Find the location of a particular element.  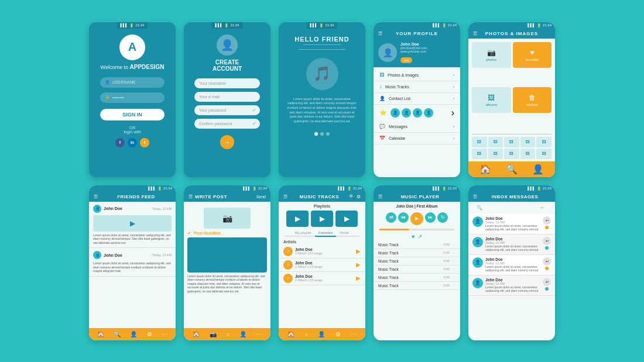

camera-icon: 📷 is located at coordinates (213, 335).